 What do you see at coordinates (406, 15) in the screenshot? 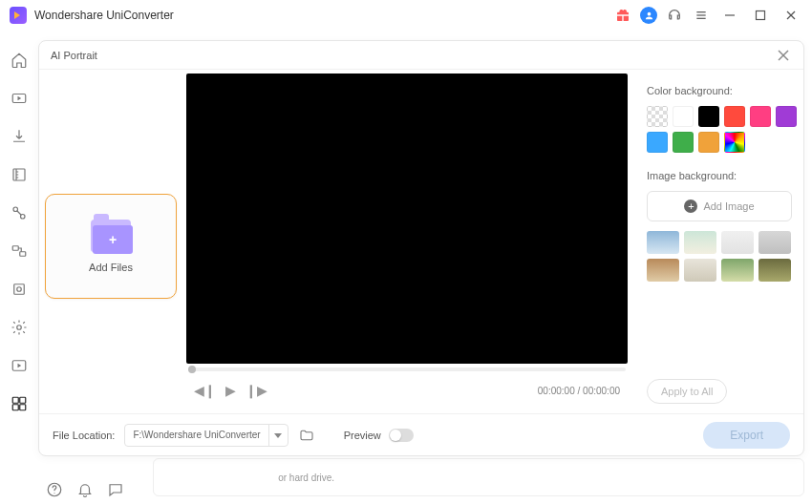
I see `titlebar: Wondershare UniConverter` at bounding box center [406, 15].